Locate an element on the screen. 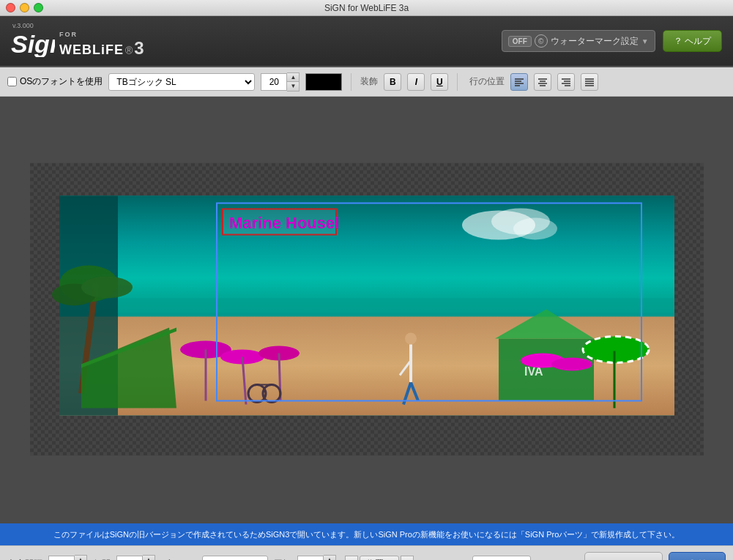 This screenshot has height=560, width=733. position-right-btn: ▶ is located at coordinates (407, 558).